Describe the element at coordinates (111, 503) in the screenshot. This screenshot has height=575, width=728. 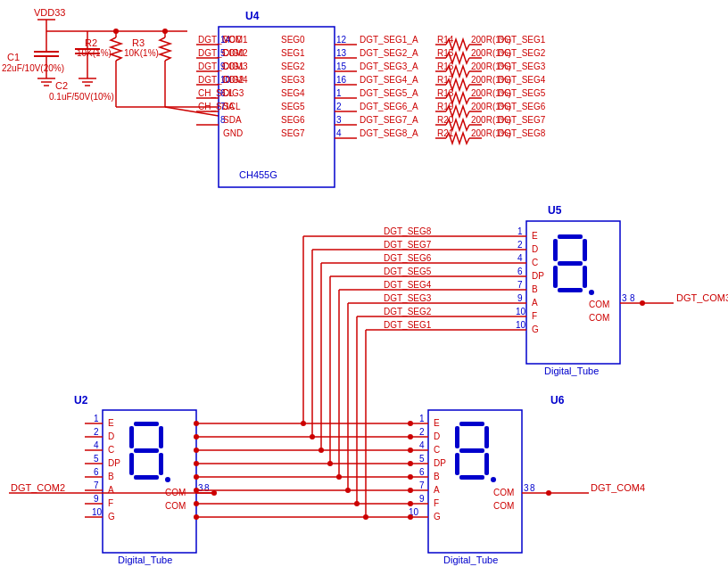
I see `u2-f-label: F` at that location.